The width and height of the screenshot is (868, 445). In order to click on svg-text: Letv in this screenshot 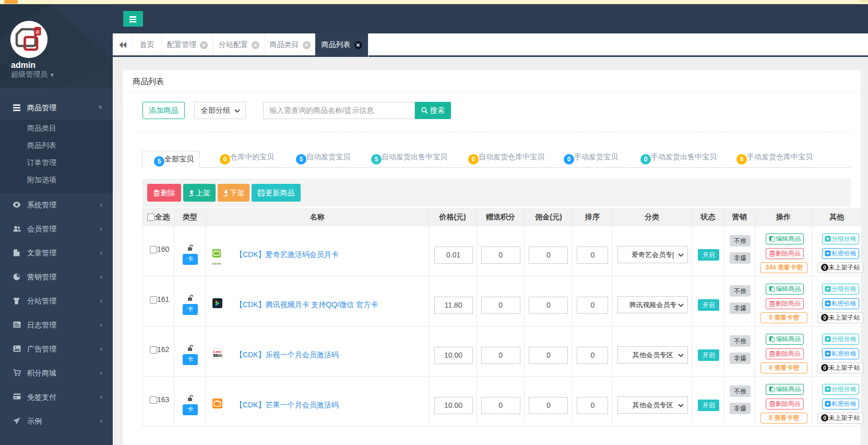, I will do `click(217, 352)`.